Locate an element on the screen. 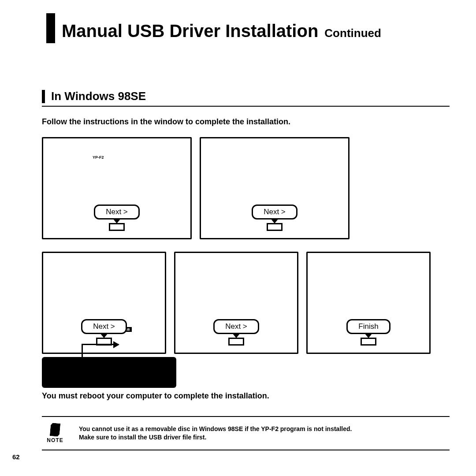 The height and width of the screenshot is (476, 476). finish-button-callout: Finish is located at coordinates (368, 332).